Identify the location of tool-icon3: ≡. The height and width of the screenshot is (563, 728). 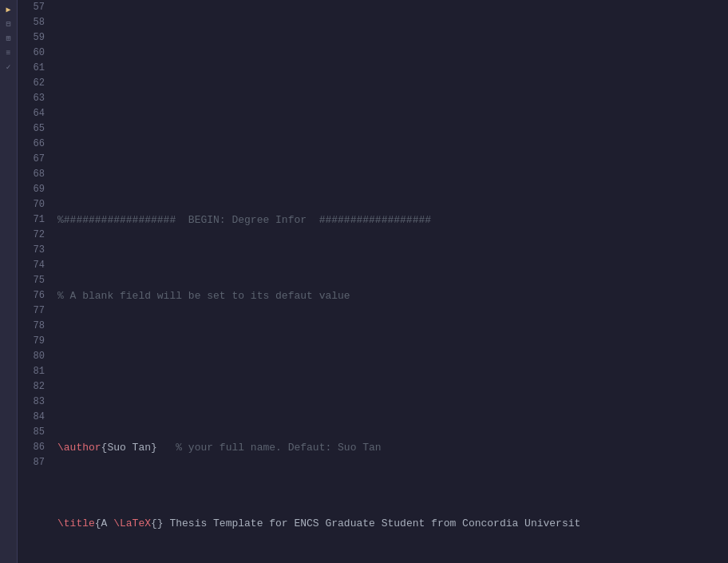
(9, 53).